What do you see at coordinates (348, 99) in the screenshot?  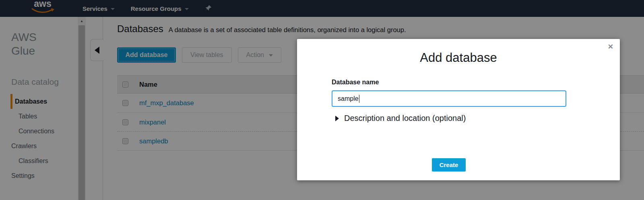 I see `database-name-value: sample` at bounding box center [348, 99].